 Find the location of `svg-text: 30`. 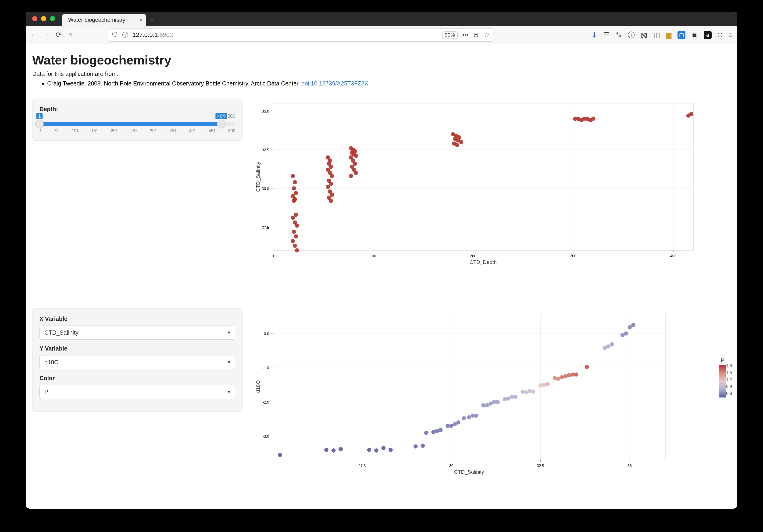

svg-text: 30 is located at coordinates (451, 466).